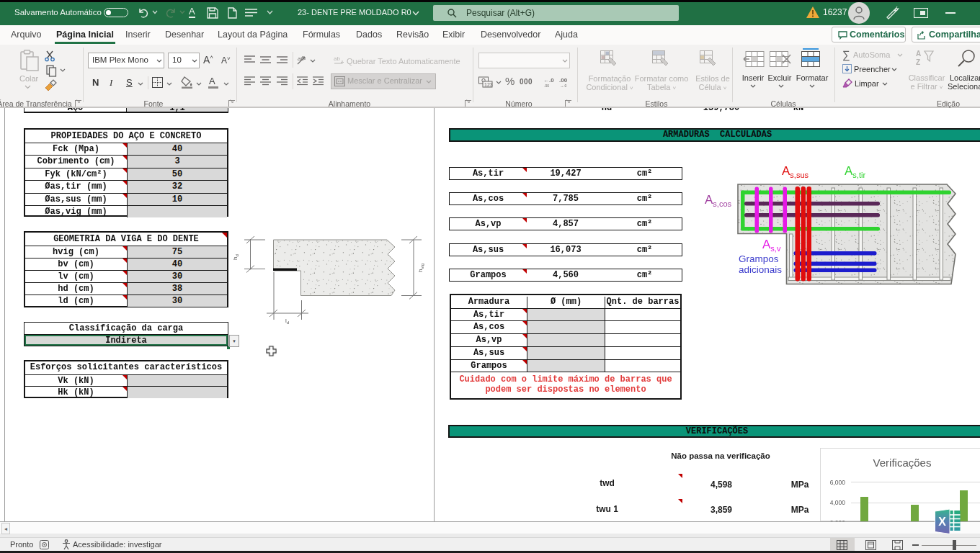 This screenshot has width=980, height=553. Describe the element at coordinates (564, 86) in the screenshot. I see `svg-text: →.0` at that location.